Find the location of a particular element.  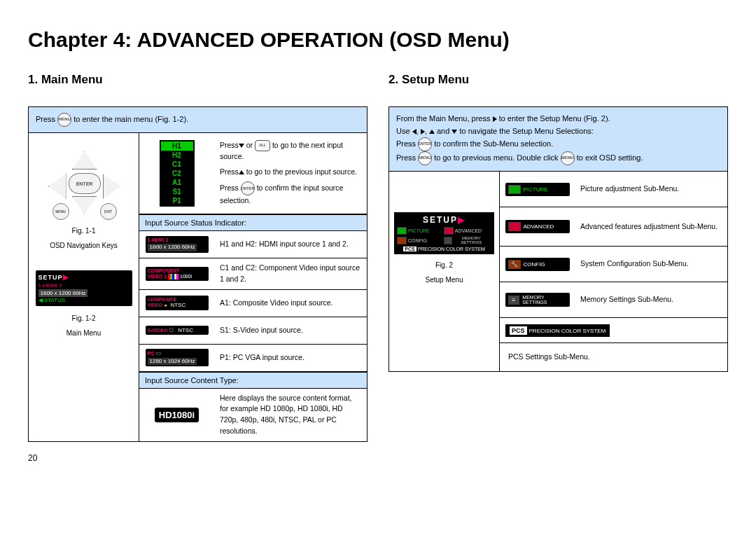

config-icon is located at coordinates (402, 241).